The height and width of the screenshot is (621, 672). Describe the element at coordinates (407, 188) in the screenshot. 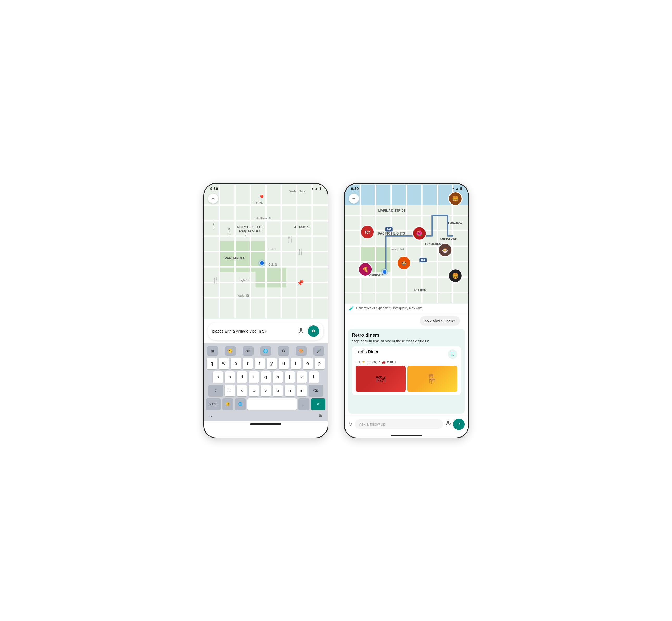

I see `status-bar-2: 9:30 ♦ ▲ ▮` at that location.